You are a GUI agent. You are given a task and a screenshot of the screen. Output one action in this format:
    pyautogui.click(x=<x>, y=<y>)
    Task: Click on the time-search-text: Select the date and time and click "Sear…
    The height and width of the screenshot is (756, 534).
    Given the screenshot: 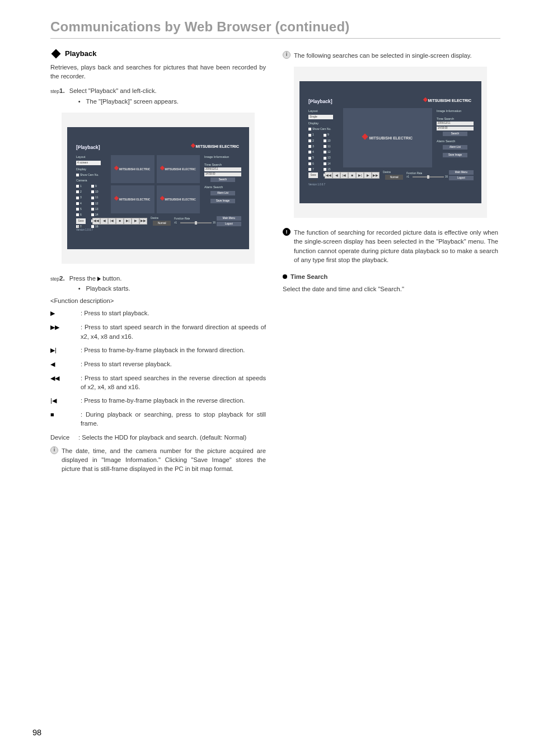 What is the action you would take?
    pyautogui.click(x=391, y=289)
    